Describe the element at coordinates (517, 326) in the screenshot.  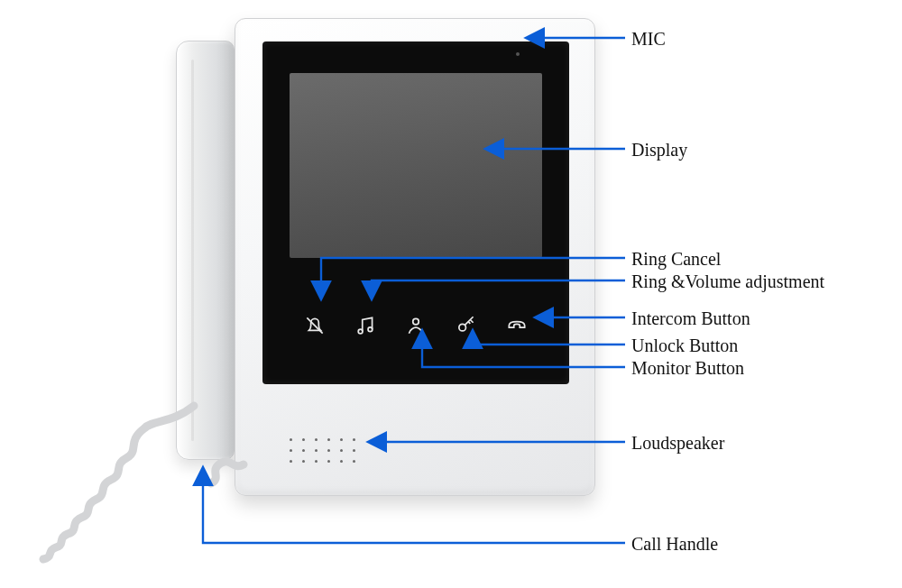
I see `phone-icon` at that location.